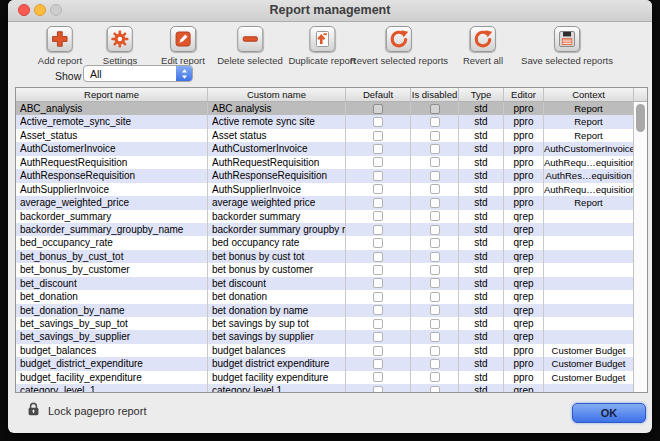 The width and height of the screenshot is (660, 441). What do you see at coordinates (184, 74) in the screenshot?
I see `chevron-up-down-icon` at bounding box center [184, 74].